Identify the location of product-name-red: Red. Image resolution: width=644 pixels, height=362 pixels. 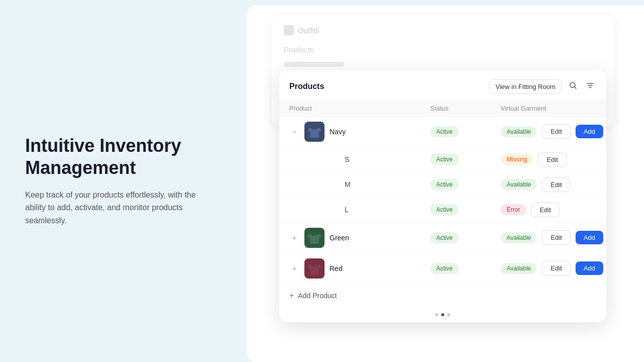
(336, 268).